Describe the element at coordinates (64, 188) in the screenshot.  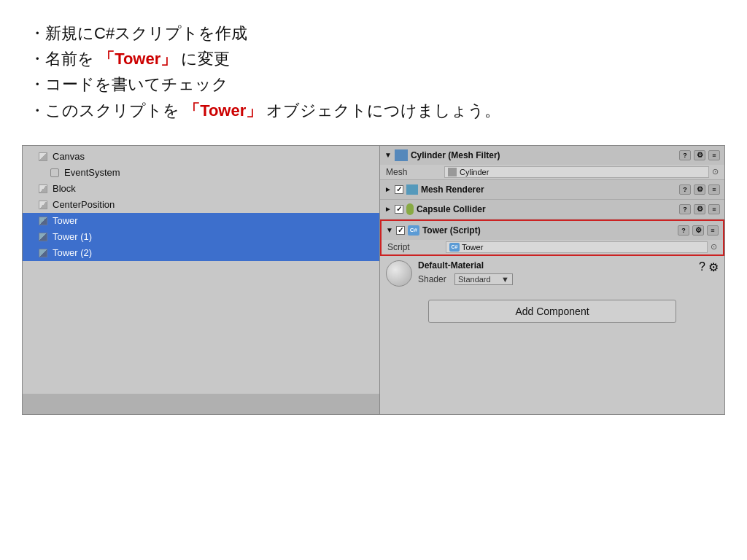
I see `hierarchy-label-block: Block` at that location.